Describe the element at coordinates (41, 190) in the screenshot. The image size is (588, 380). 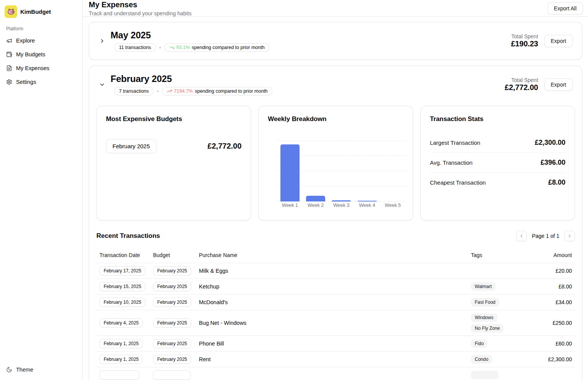
I see `sidebar: KimBudget Platform ExploreMy BudgetsMy E…` at that location.